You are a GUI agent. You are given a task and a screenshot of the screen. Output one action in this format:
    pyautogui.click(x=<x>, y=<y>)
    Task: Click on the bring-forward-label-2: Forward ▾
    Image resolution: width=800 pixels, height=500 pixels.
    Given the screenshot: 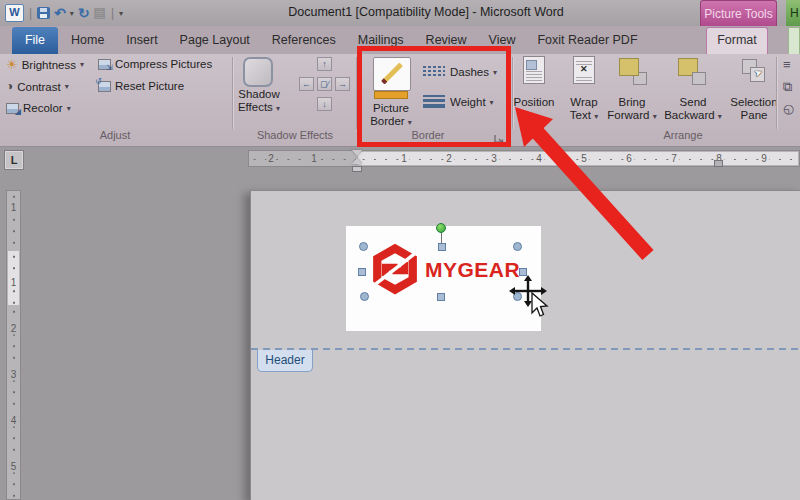 What is the action you would take?
    pyautogui.click(x=632, y=116)
    